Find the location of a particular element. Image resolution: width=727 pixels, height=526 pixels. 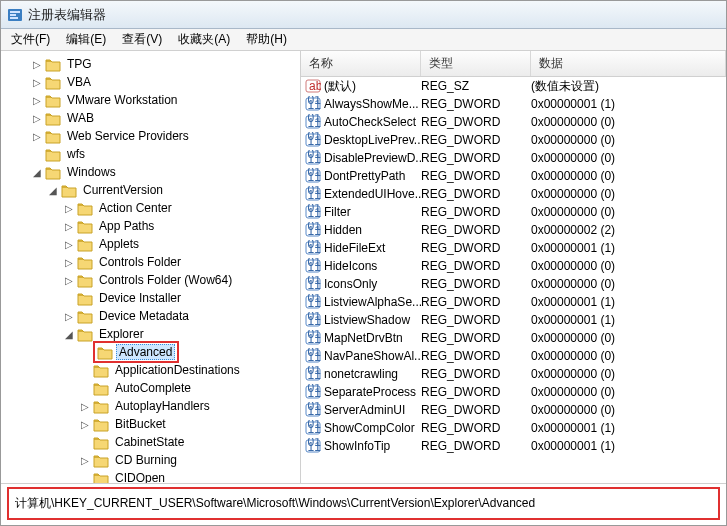

menu-file: 文件(F) is located at coordinates (30, 40).